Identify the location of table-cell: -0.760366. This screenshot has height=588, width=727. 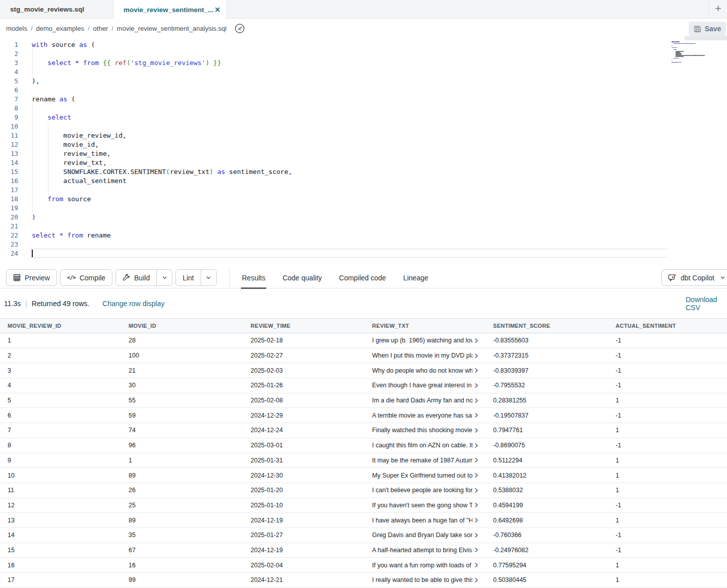
(547, 535).